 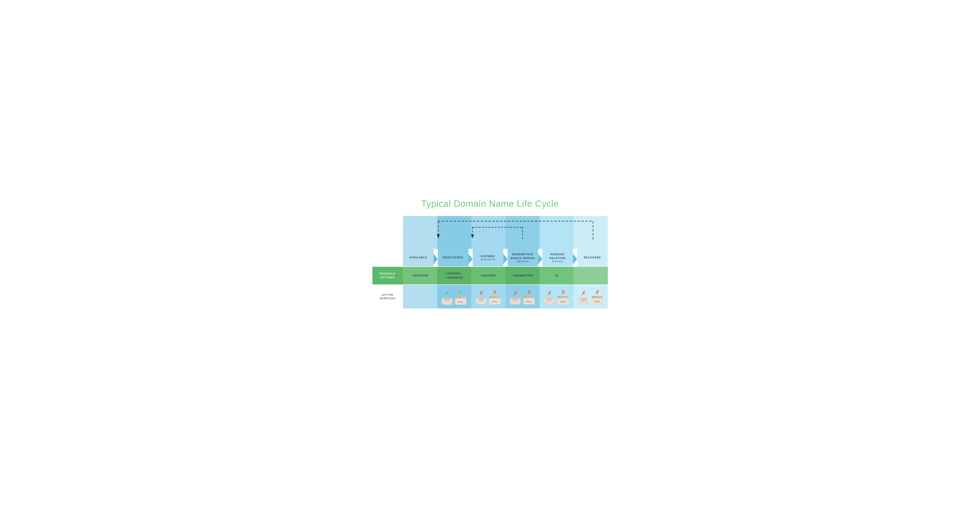 What do you see at coordinates (597, 300) in the screenshot?
I see `released-web-icon: www.` at bounding box center [597, 300].